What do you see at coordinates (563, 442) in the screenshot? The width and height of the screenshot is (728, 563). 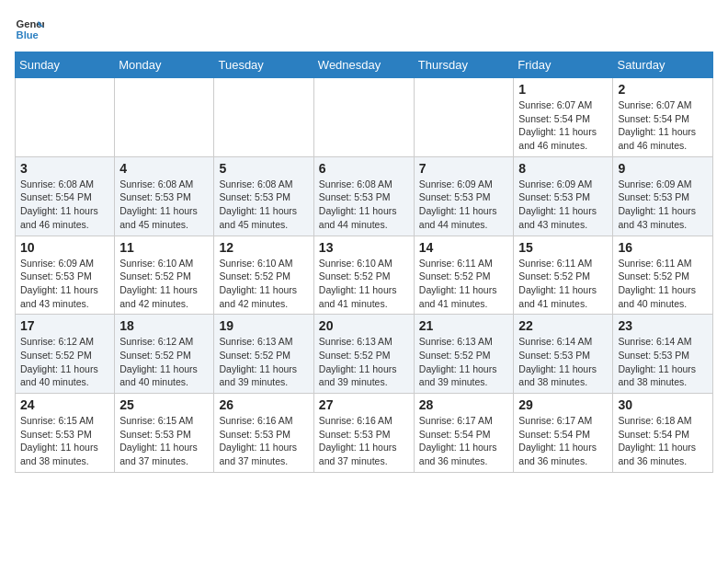 I see `day-info: Sunrise: 6:17 AM Sunset: 5:54 PM Dayligh…` at bounding box center [563, 442].